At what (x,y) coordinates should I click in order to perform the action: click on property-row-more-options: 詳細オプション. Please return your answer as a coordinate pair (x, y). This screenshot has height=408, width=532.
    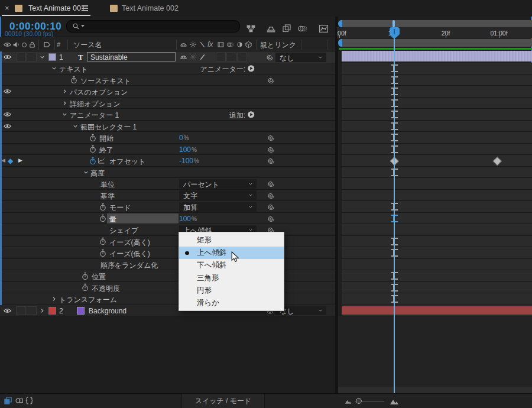
    Looking at the image, I should click on (168, 103).